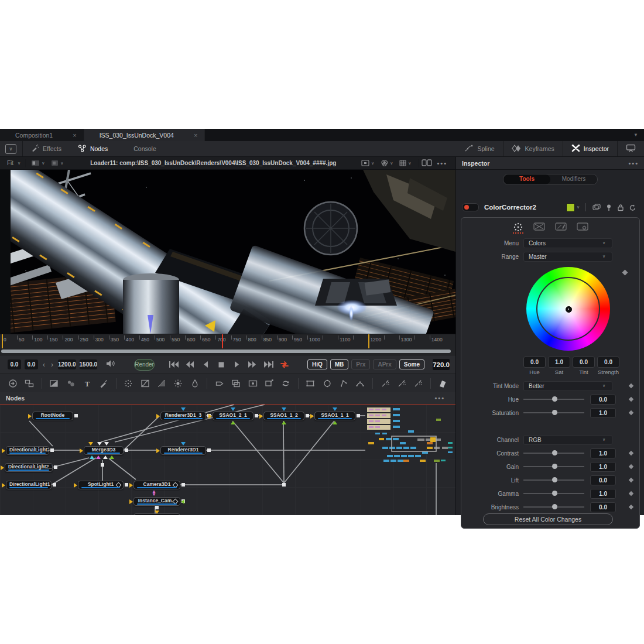 This screenshot has height=644, width=644. I want to click on tint-value-field: 0.0, so click(584, 362).